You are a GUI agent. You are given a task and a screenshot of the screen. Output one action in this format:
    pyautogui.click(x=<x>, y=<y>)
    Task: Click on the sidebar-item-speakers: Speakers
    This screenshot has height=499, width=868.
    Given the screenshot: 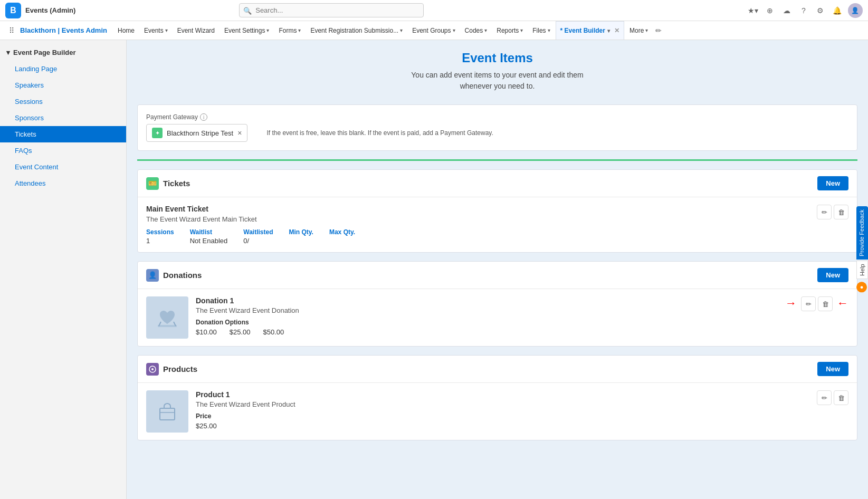 What is the action you would take?
    pyautogui.click(x=63, y=85)
    